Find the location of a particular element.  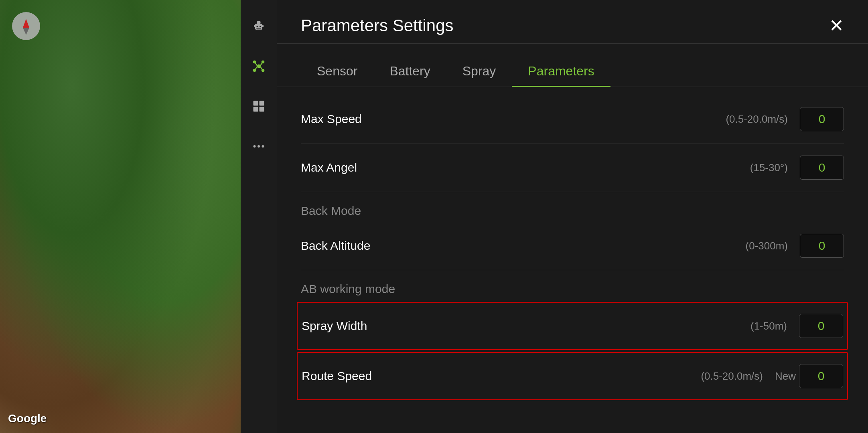

max-angel-label: Max Angel is located at coordinates (525, 168).